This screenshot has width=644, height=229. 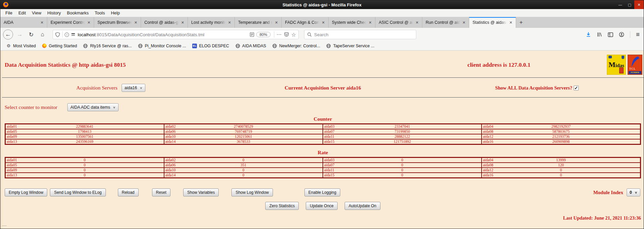 I want to click on reload-button: Reload, so click(x=128, y=192).